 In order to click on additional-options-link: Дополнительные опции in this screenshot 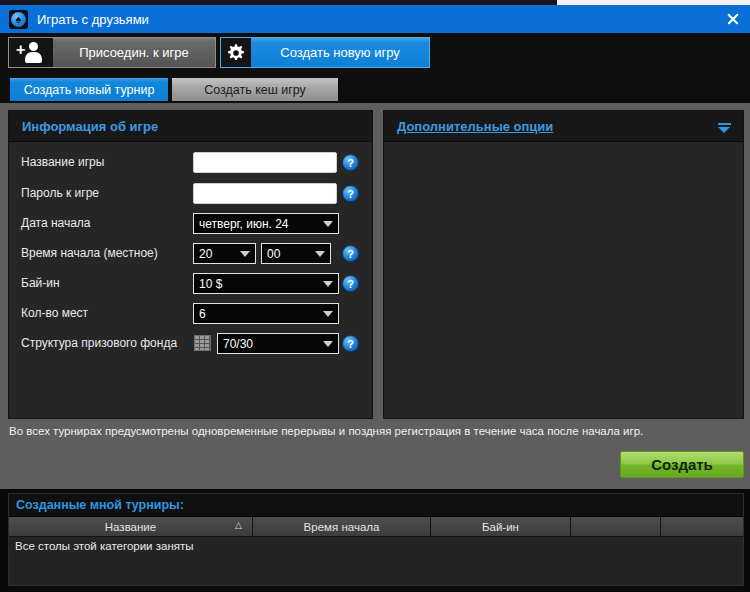, I will do `click(475, 126)`.